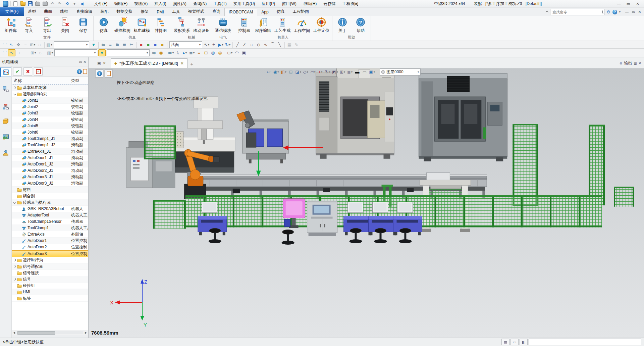 The height and width of the screenshot is (346, 644). What do you see at coordinates (5, 4) in the screenshot?
I see `zw3d-logo-icon` at bounding box center [5, 4].